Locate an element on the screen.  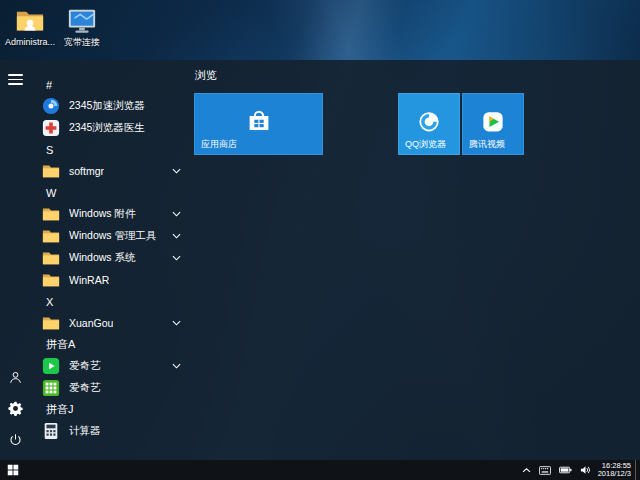
app-item-label: Windows 系统 is located at coordinates (102, 258).